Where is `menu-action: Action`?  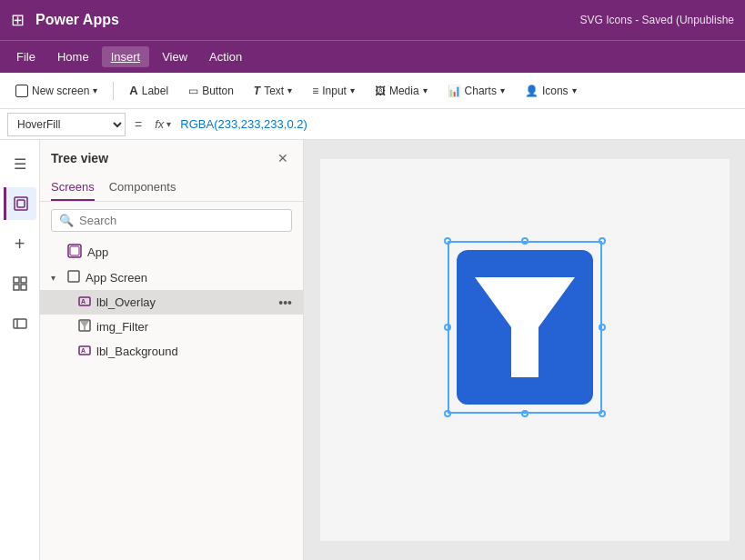 menu-action: Action is located at coordinates (226, 56).